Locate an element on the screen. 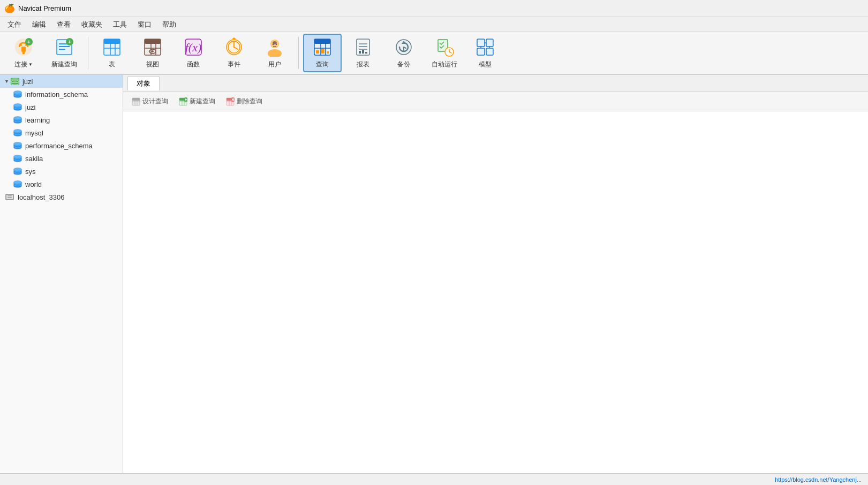  db-icon-info is located at coordinates (18, 94).